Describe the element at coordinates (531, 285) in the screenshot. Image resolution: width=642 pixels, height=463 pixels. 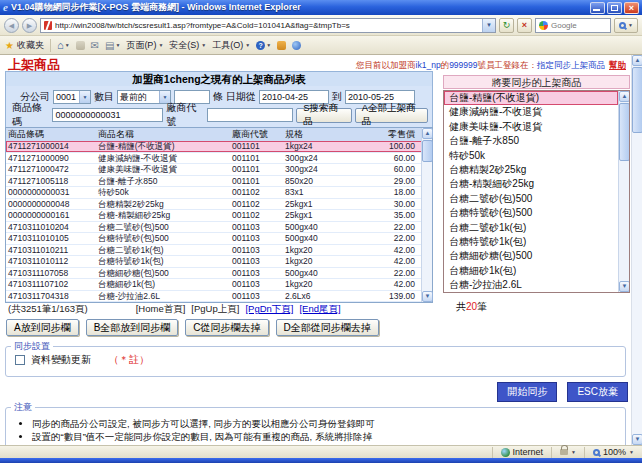
I see `list-item: 台糖-沙拉油2.6L` at that location.